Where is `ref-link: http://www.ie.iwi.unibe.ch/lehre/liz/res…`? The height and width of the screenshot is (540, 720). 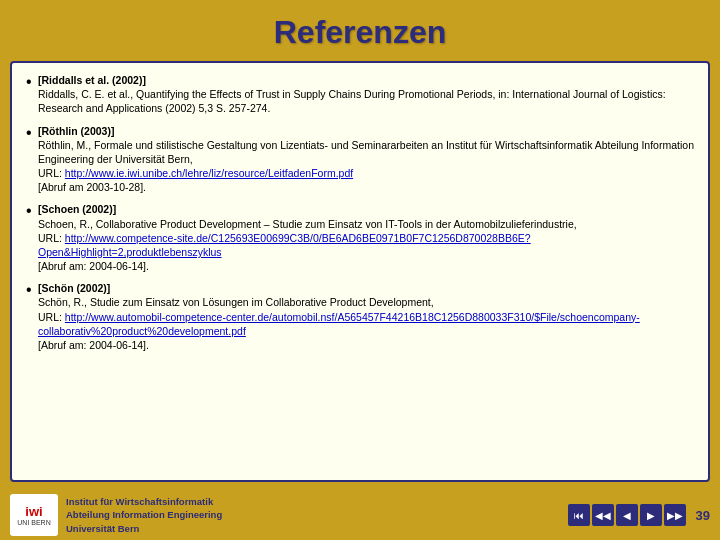 ref-link: http://www.ie.iwi.unibe.ch/lehre/liz/res… is located at coordinates (209, 173).